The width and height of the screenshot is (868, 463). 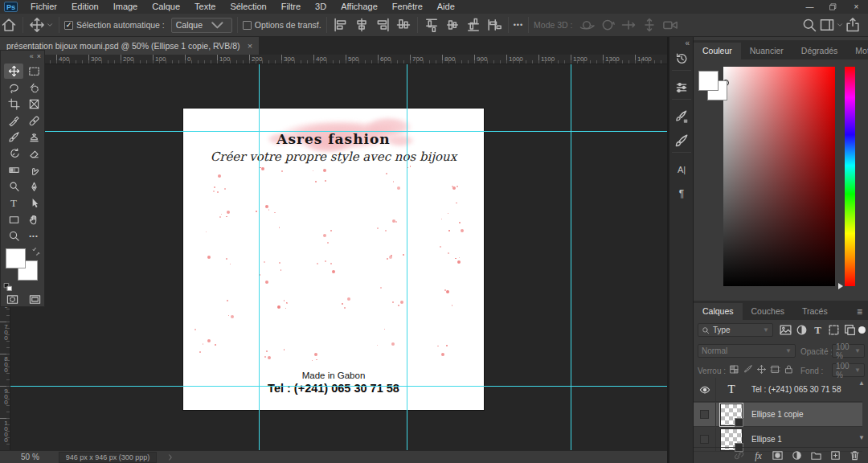 What do you see at coordinates (34, 203) in the screenshot?
I see `path-selection-tool` at bounding box center [34, 203].